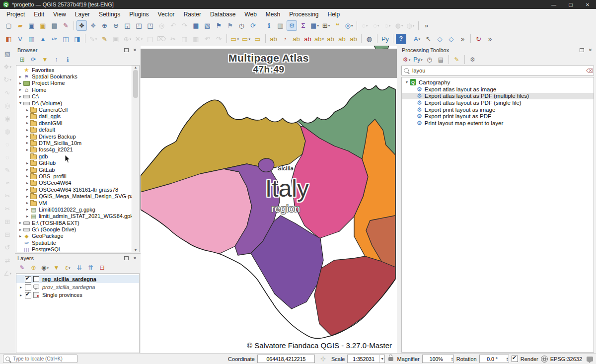 The width and height of the screenshot is (596, 364). What do you see at coordinates (457, 60) in the screenshot?
I see `edit-in-place-button: ✎` at bounding box center [457, 60].